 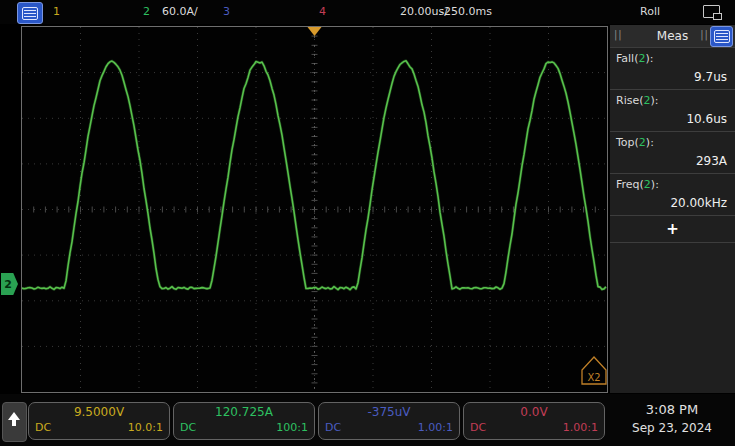 I want to click on channel-2-scale: 60.0A/, so click(x=180, y=12).